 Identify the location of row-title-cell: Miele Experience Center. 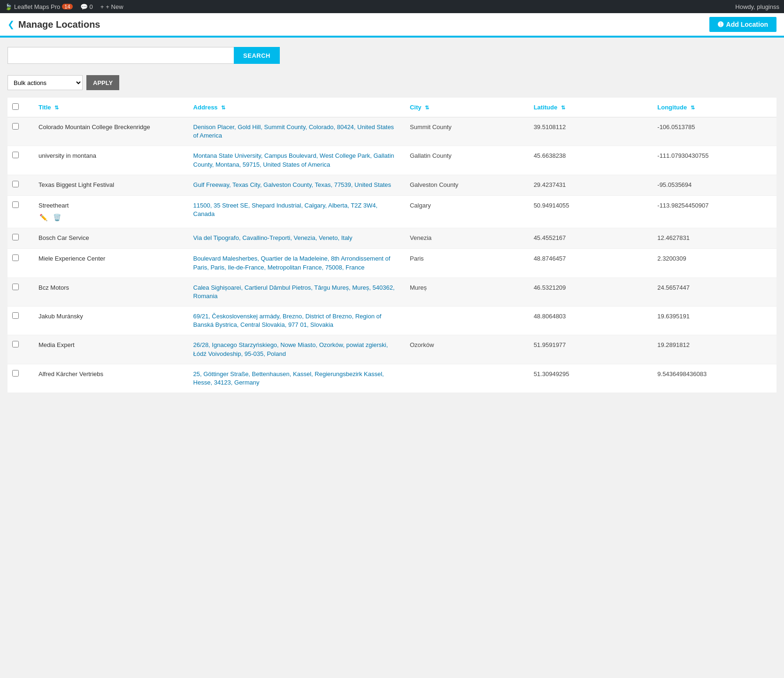
(111, 263).